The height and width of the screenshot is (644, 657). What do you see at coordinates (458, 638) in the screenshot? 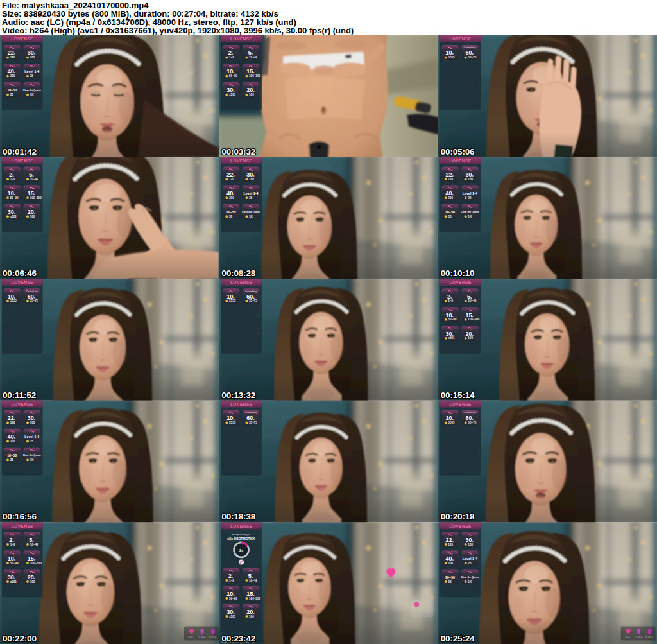
I see `svg-text: 00:25:24` at bounding box center [458, 638].